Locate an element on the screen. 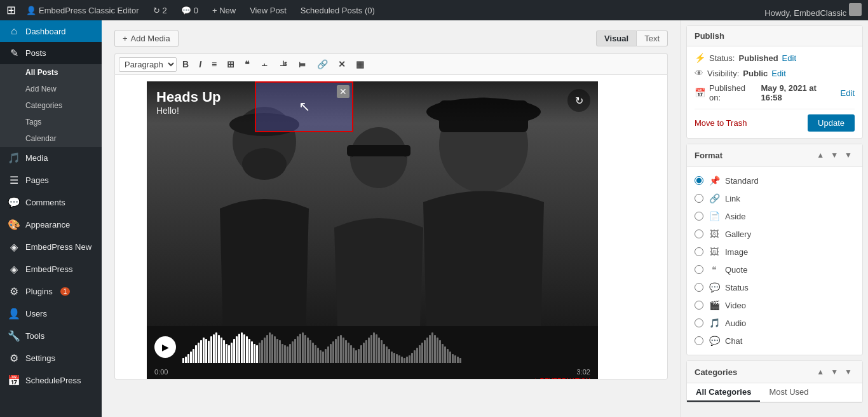 Image resolution: width=868 pixels, height=417 pixels. plugins-badge: 1 is located at coordinates (65, 291).